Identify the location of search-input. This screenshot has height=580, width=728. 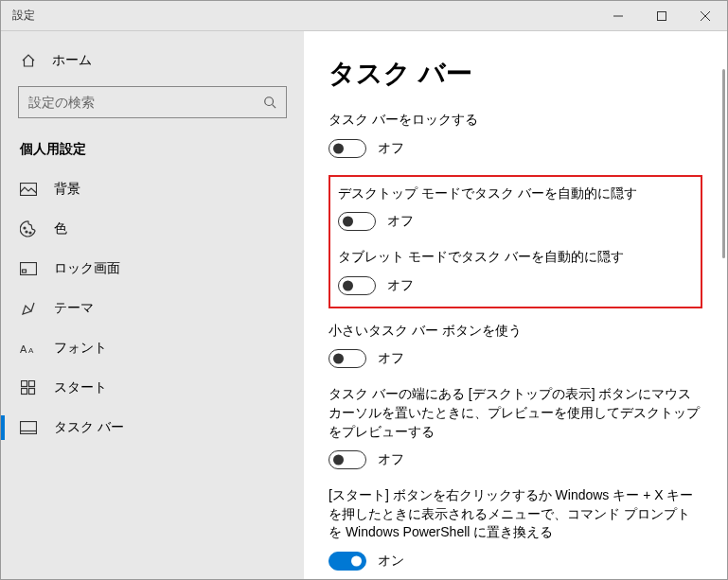
(136, 102).